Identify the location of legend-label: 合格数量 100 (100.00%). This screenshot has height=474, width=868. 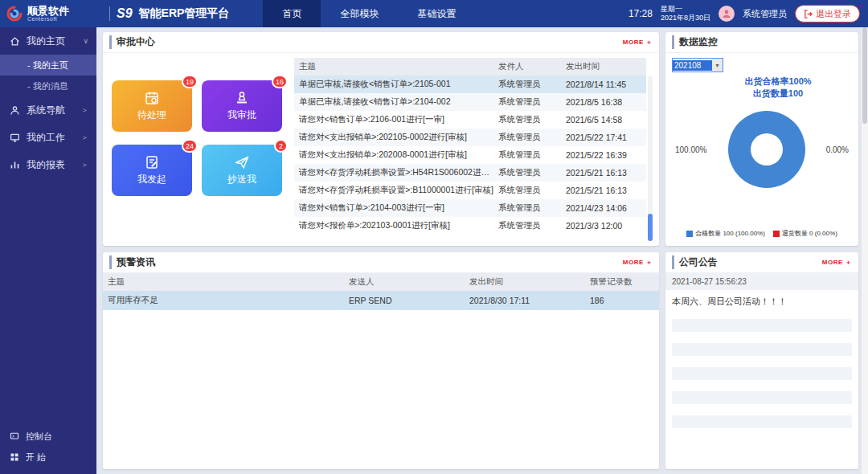
(730, 233).